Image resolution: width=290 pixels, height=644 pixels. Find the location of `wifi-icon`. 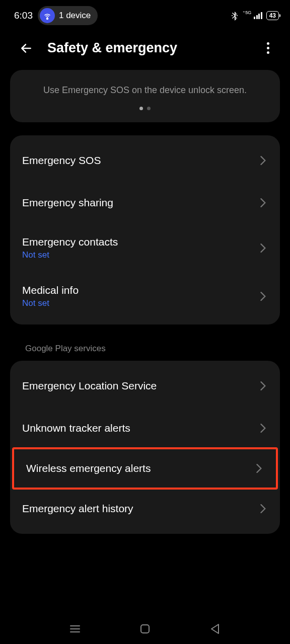

wifi-icon is located at coordinates (47, 16).